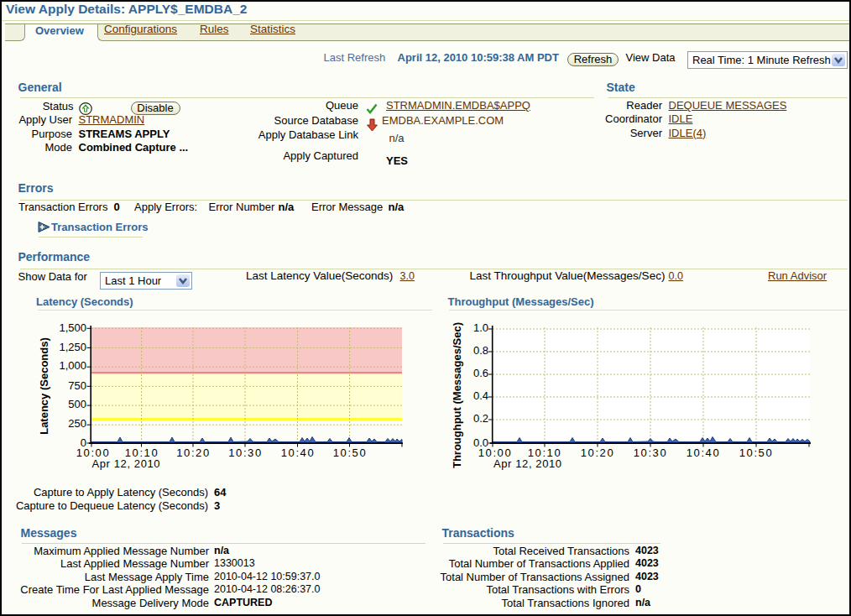 Image resolution: width=851 pixels, height=616 pixels. Describe the element at coordinates (77, 405) in the screenshot. I see `svg-text: 500` at that location.